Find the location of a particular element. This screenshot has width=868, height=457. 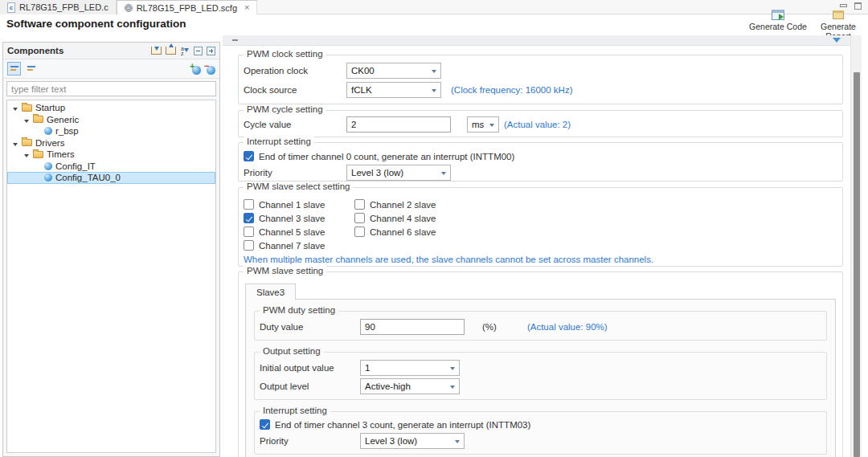

pwm-clock-setting-group: PWM clock setting Operation clock CK00 C… is located at coordinates (540, 80).